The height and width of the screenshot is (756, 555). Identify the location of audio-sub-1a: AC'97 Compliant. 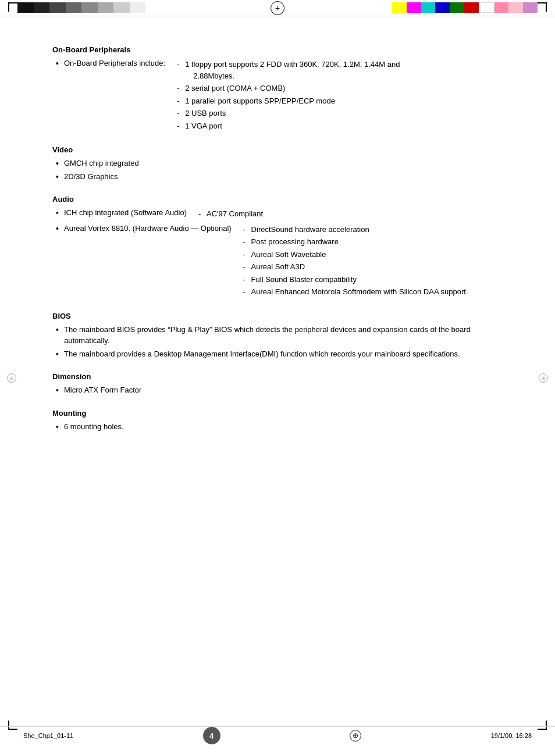
(230, 214).